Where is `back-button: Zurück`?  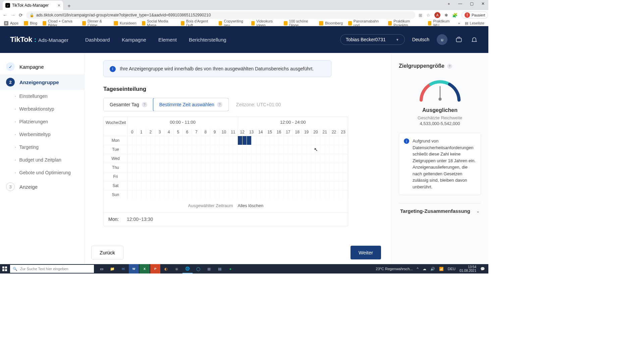
back-button: Zurück is located at coordinates (107, 253).